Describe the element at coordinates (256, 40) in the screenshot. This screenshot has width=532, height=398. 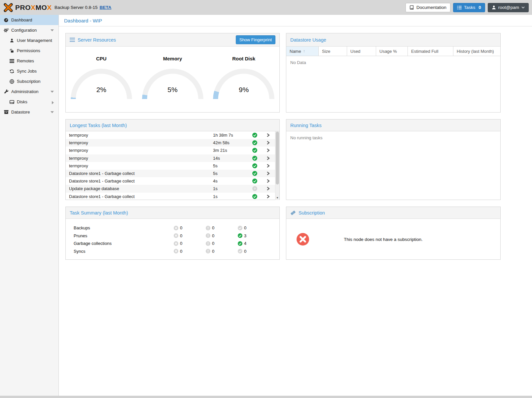
I see `show-fingerprint-button: Show Fingerprint` at that location.